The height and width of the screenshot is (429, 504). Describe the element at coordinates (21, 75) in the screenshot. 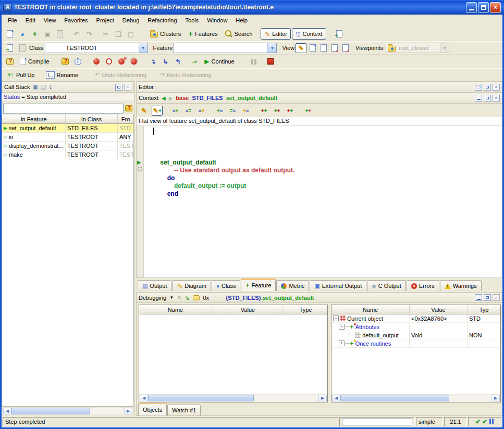

I see `pull-up-button: +↑ Pull Up` at that location.